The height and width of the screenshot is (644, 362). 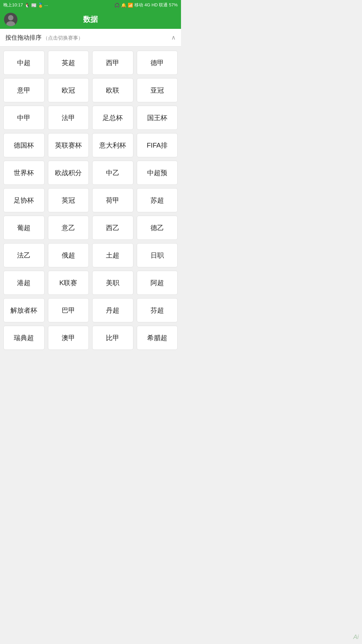 I want to click on league-item: 日职, so click(x=158, y=255).